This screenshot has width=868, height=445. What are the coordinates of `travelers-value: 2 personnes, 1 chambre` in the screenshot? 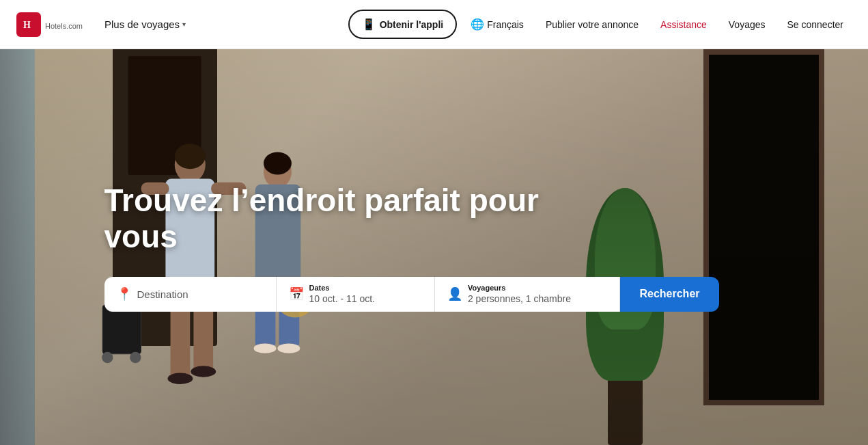 It's located at (519, 299).